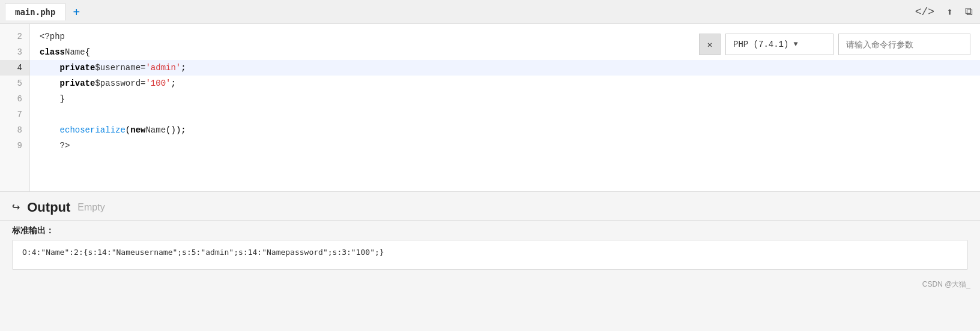 The width and height of the screenshot is (980, 331). Describe the element at coordinates (904, 44) in the screenshot. I see `cmd-args-input` at that location.